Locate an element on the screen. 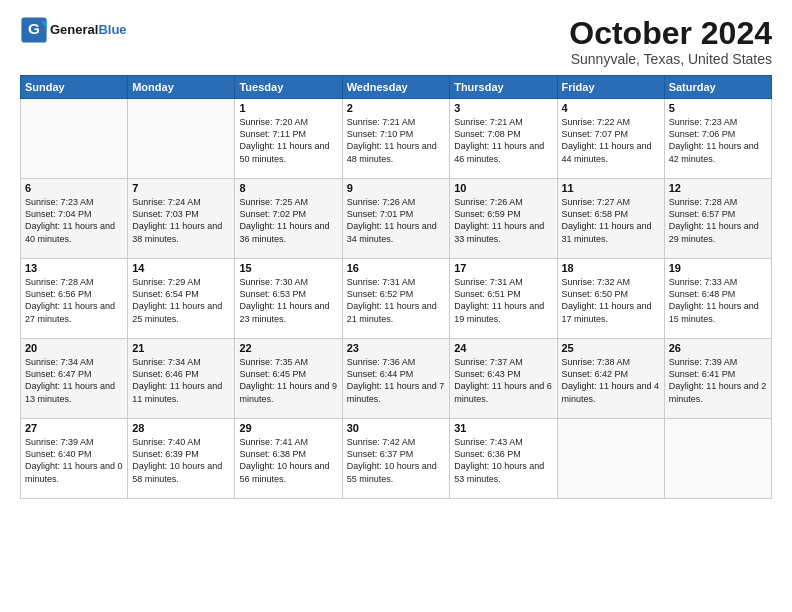  day-number: 29 is located at coordinates (288, 428).